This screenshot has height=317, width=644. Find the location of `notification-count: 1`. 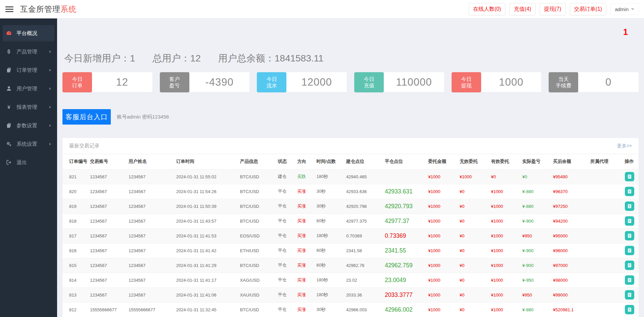

notification-count: 1 is located at coordinates (626, 32).